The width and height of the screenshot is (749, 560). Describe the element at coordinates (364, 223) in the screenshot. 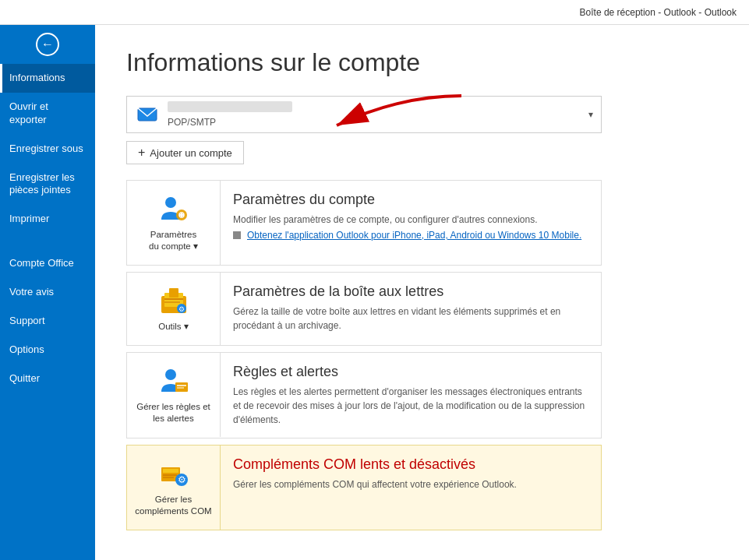

I see `section-parametres-compte: Paramètresdu compte ▾ Paramètres du comp…` at that location.